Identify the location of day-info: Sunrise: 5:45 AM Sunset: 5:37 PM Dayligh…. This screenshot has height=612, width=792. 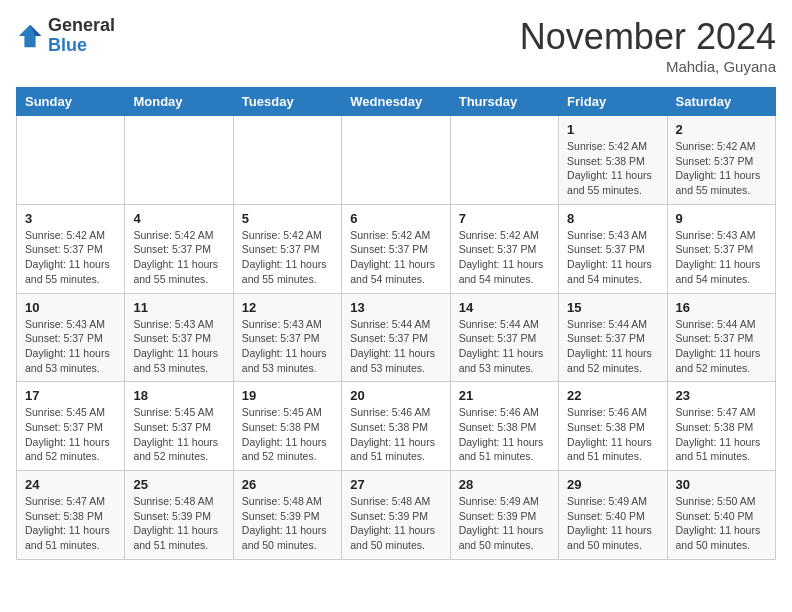
(70, 434).